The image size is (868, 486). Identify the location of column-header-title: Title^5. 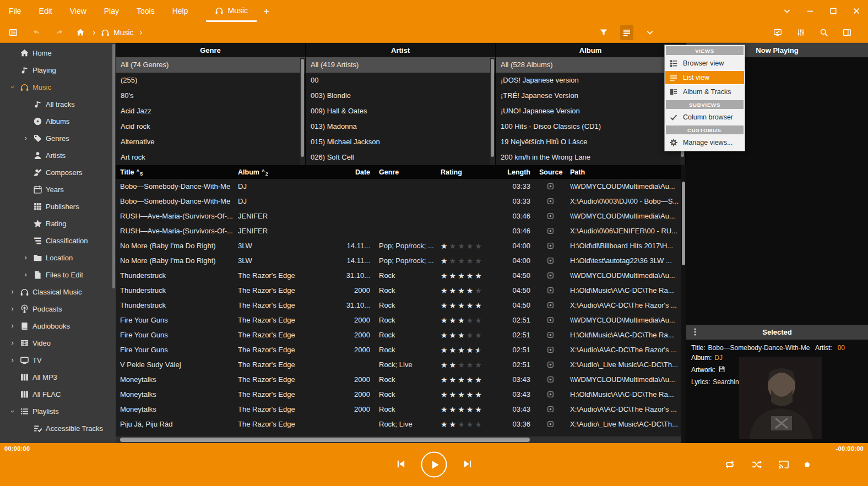
(175, 172).